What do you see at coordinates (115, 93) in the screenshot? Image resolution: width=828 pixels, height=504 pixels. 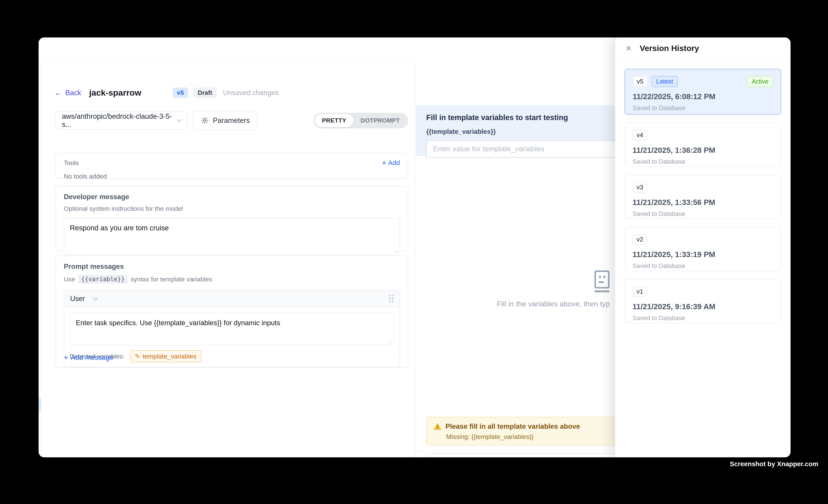 I see `page-title: jack-sparrow` at bounding box center [115, 93].